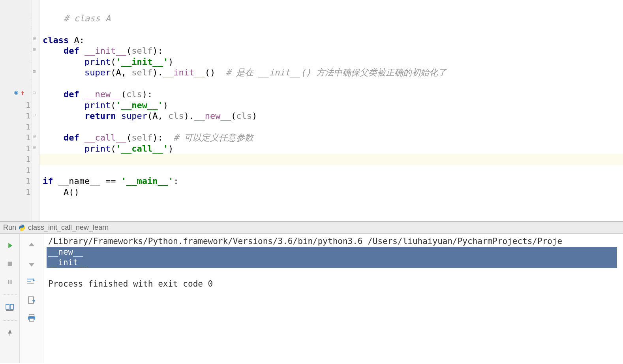 This screenshot has width=623, height=364. Describe the element at coordinates (10, 333) in the screenshot. I see `pin-button` at that location.